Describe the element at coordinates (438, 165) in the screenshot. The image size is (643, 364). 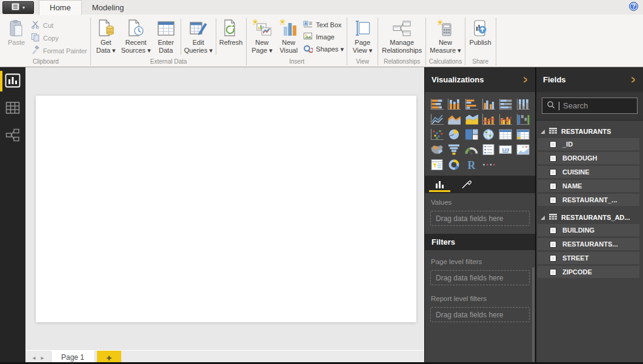
I see `viz-icon-slicer` at that location.